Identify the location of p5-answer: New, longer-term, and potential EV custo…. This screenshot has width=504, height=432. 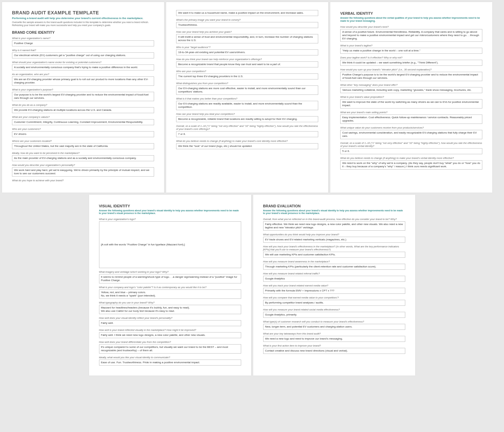
(334, 327).